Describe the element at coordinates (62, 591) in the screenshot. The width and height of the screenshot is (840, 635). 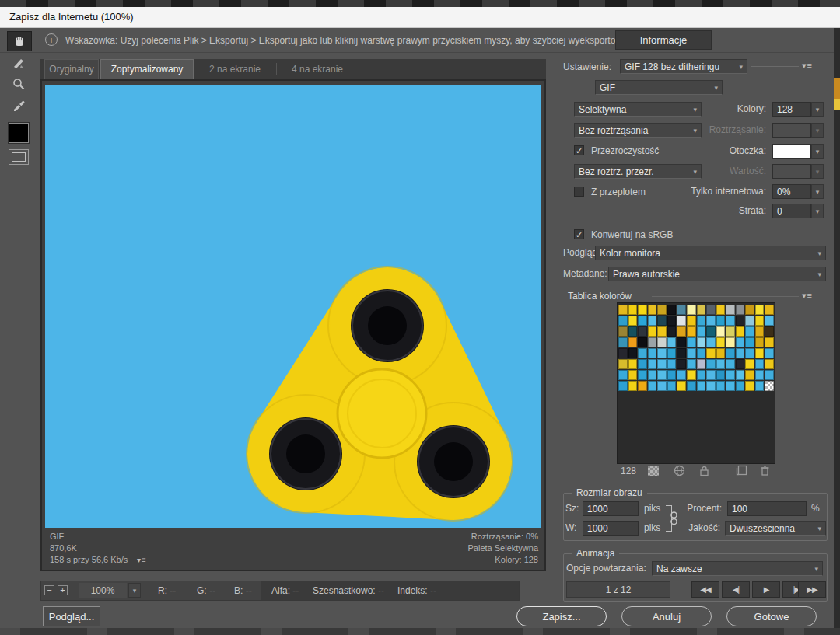
I see `zoom-in-button: +` at that location.